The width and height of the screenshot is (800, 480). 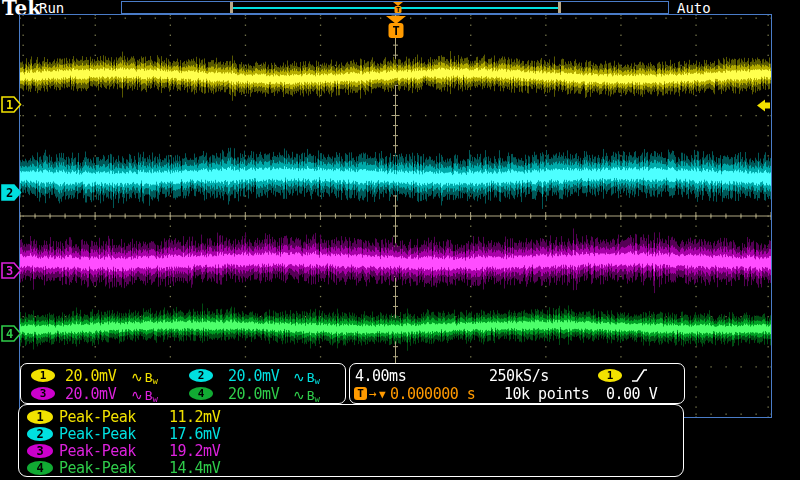 I want to click on svg-text: 4, so click(x=10, y=334).